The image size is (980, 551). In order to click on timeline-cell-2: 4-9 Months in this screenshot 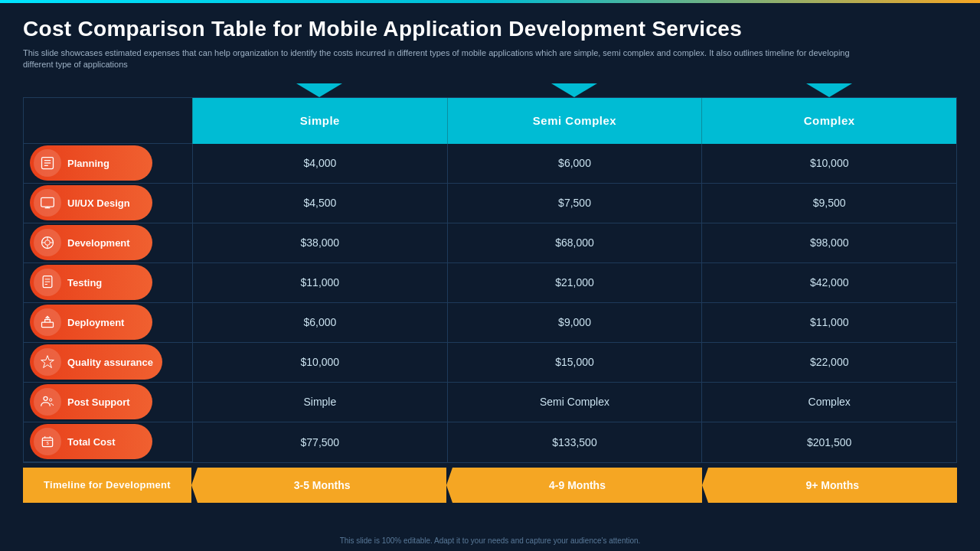, I will do `click(577, 485)`.